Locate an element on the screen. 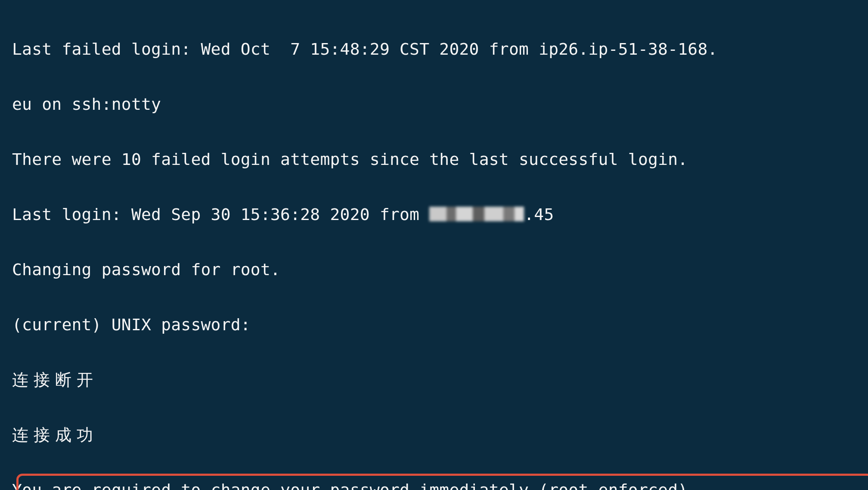 The image size is (868, 490). terminal-text: Last login: Wed Sep 30 15:36:28 2020 fro… is located at coordinates (220, 214).